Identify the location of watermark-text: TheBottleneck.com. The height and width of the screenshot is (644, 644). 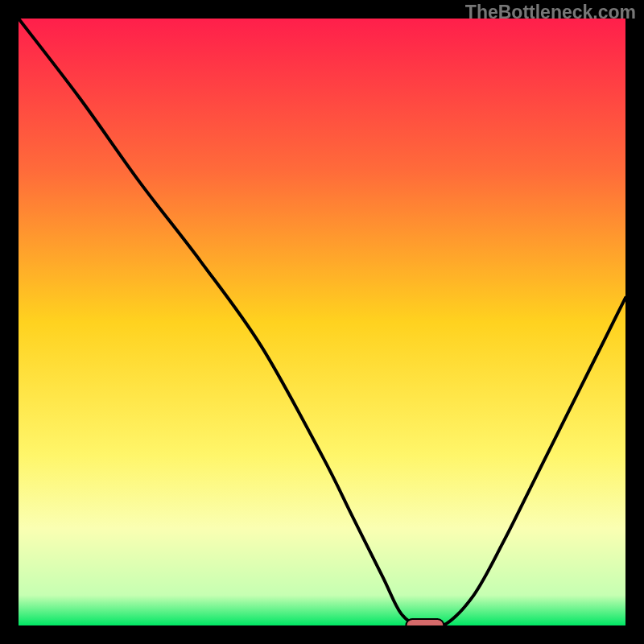
(551, 13).